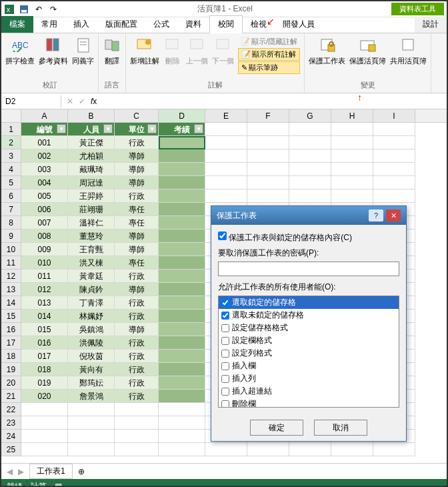  Describe the element at coordinates (161, 24) in the screenshot. I see `tab-formula: 公式` at that location.